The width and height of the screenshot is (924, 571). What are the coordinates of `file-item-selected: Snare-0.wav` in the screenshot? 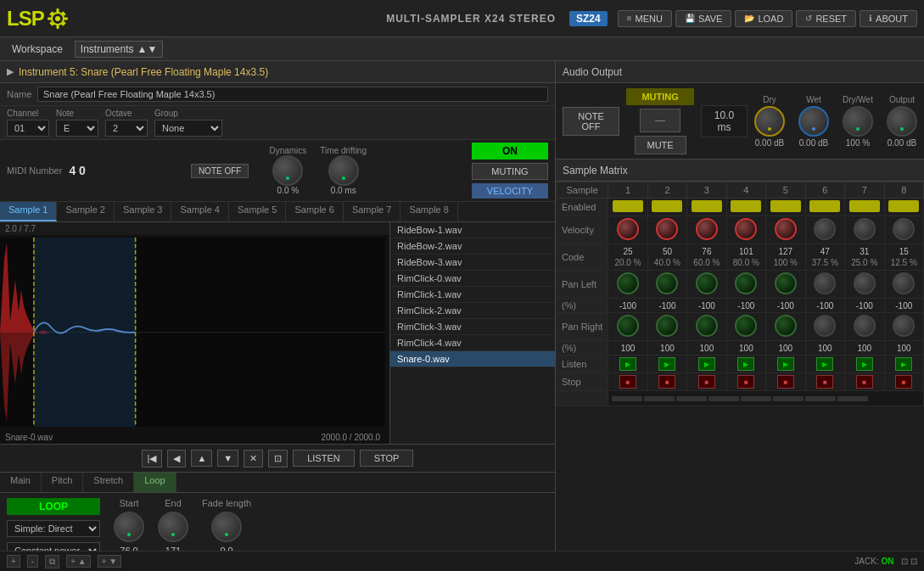 It's located at (473, 360).